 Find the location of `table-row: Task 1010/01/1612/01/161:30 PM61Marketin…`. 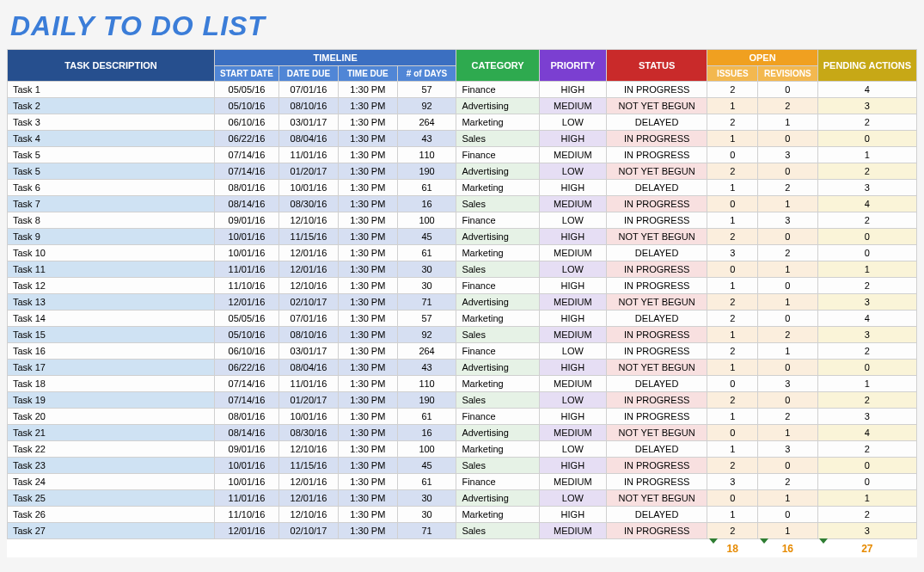

table-row: Task 1010/01/1612/01/161:30 PM61Marketin… is located at coordinates (462, 253).